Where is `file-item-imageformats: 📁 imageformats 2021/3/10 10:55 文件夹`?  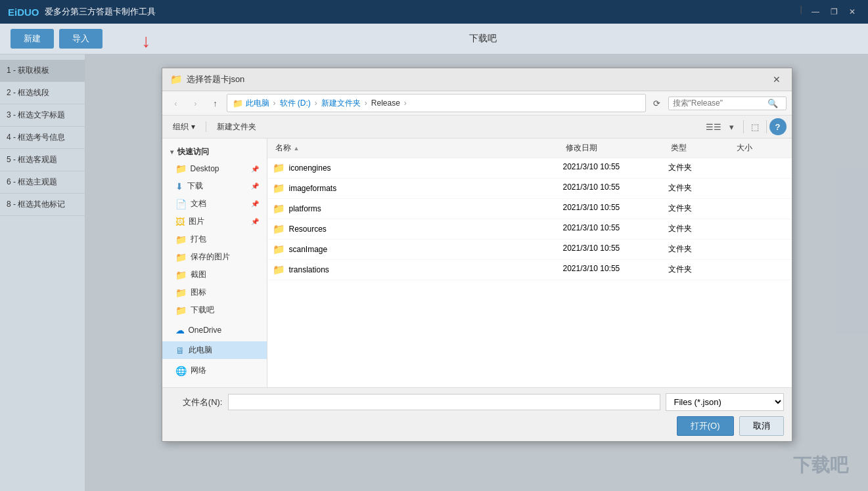 file-item-imageformats: 📁 imageformats 2021/3/10 10:55 文件夹 is located at coordinates (530, 189).